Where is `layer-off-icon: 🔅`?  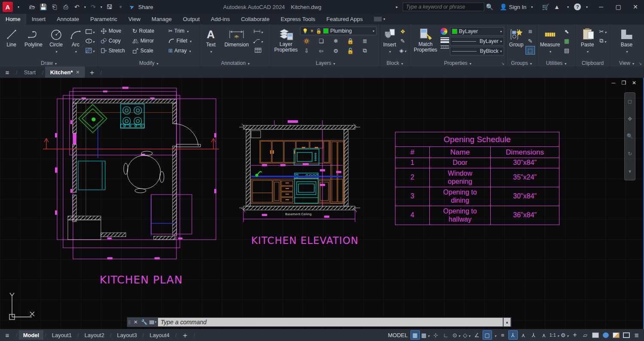 layer-off-icon: 🔅 is located at coordinates (307, 41).